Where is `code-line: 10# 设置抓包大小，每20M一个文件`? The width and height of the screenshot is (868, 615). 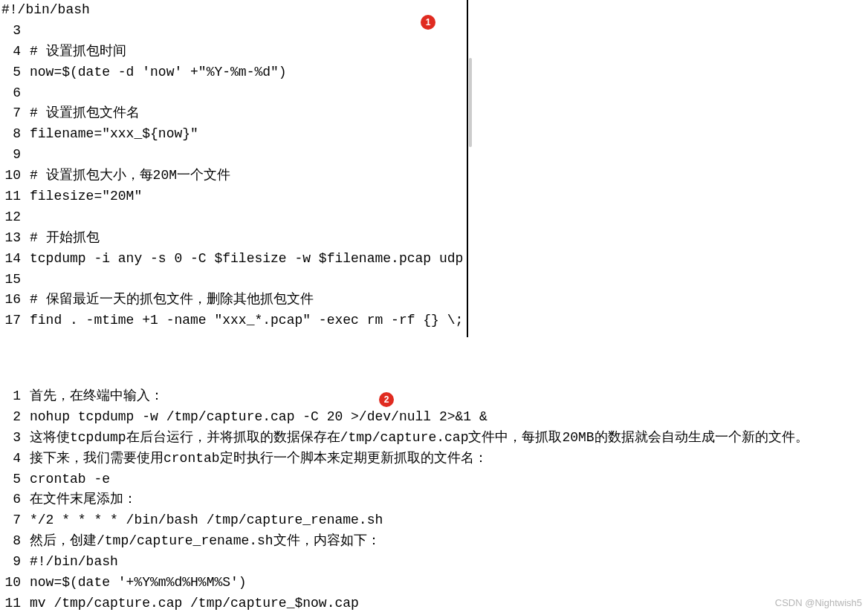 code-line: 10# 设置抓包大小，每20M一个文件 is located at coordinates (234, 176).